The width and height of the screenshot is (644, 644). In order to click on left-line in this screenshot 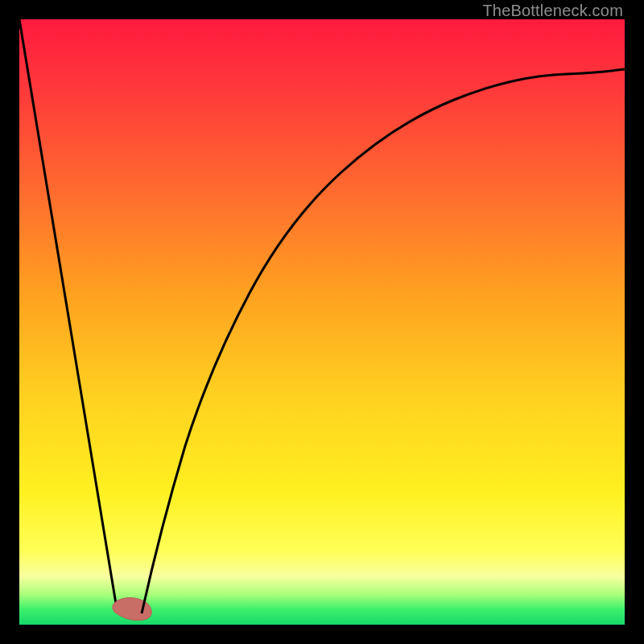, I will do `click(68, 316)`.